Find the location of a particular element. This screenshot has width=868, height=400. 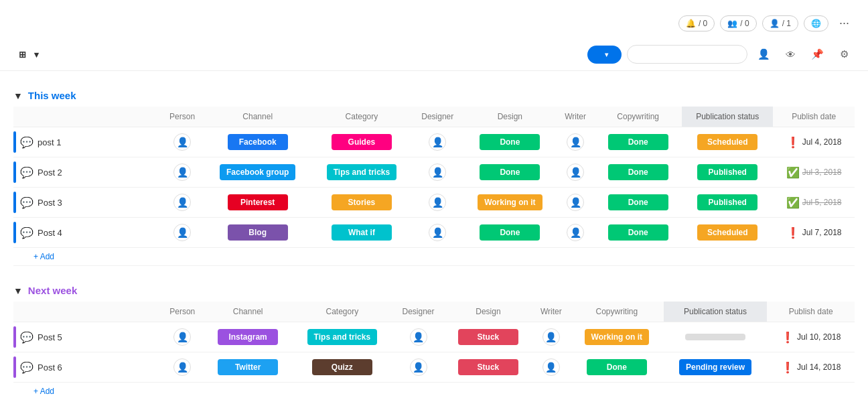

publish-date-label: Jul 4, 2018 is located at coordinates (822, 142).